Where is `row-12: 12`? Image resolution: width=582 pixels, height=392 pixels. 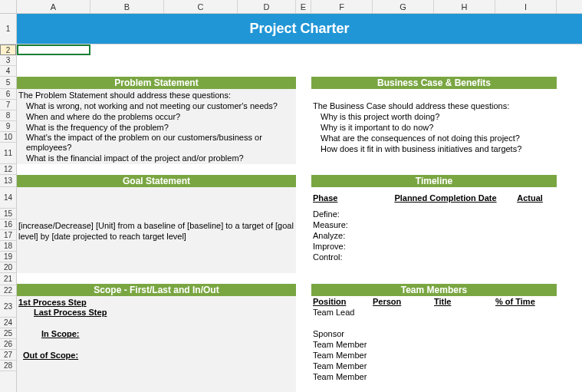
row-12: 12 is located at coordinates (8, 170).